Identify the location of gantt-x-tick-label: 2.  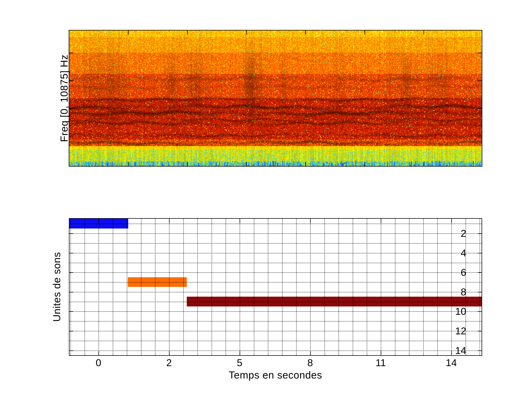
(169, 363).